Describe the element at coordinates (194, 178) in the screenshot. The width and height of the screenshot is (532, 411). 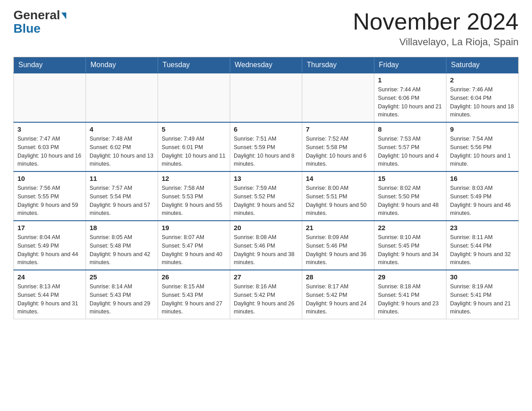
I see `day-number: 12` at that location.